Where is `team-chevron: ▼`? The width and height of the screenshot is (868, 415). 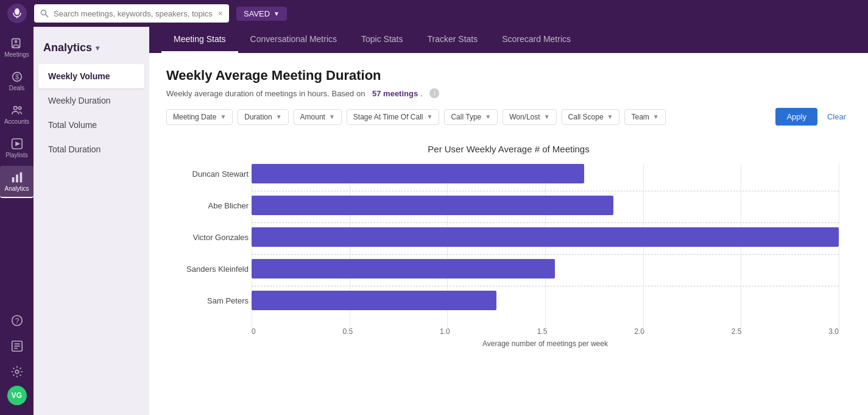 team-chevron: ▼ is located at coordinates (656, 117).